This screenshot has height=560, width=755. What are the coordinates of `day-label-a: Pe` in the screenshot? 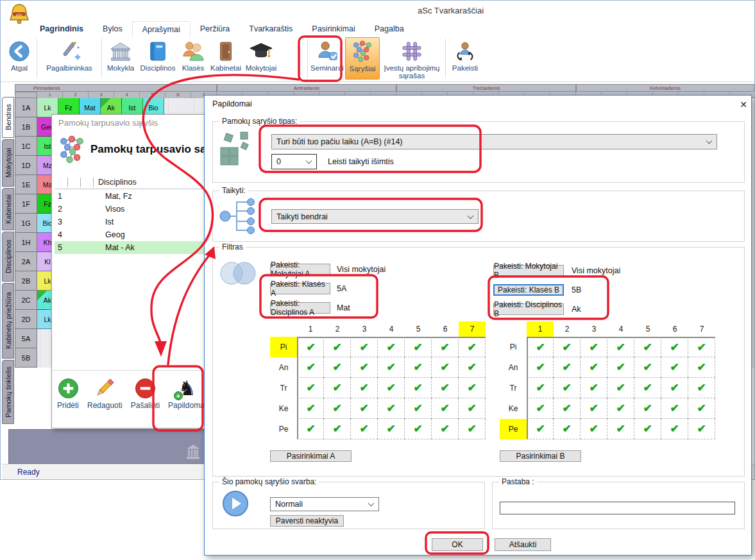 It's located at (284, 429).